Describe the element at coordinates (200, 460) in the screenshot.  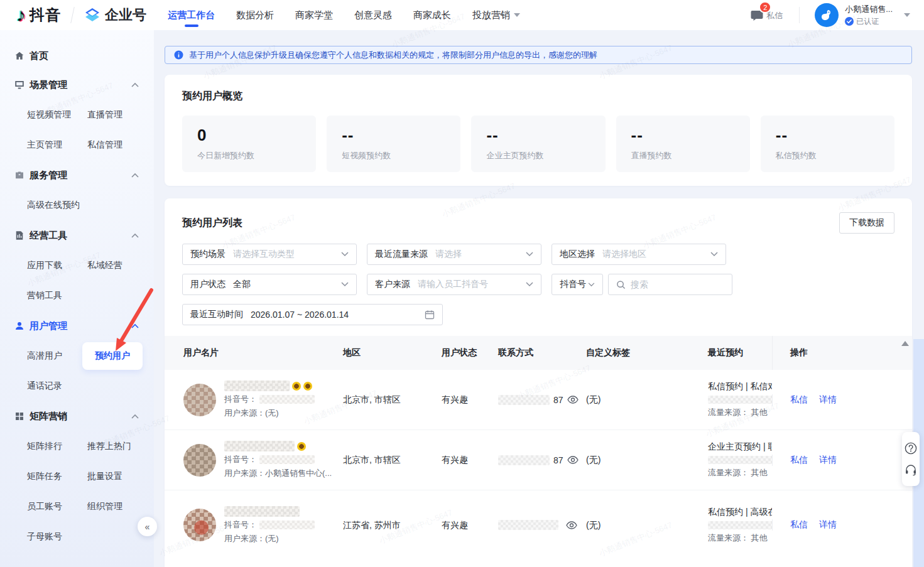
I see `user-avatar-blurred` at that location.